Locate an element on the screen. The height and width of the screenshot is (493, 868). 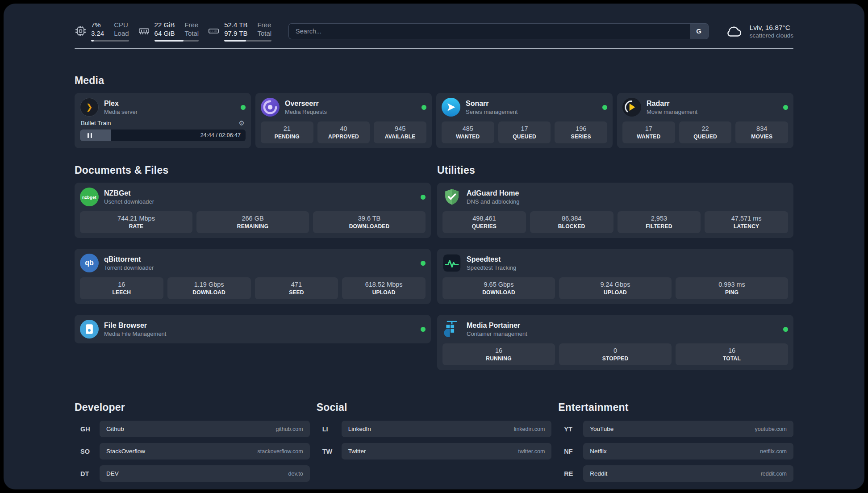
stat-label: UPLOAD is located at coordinates (615, 292).